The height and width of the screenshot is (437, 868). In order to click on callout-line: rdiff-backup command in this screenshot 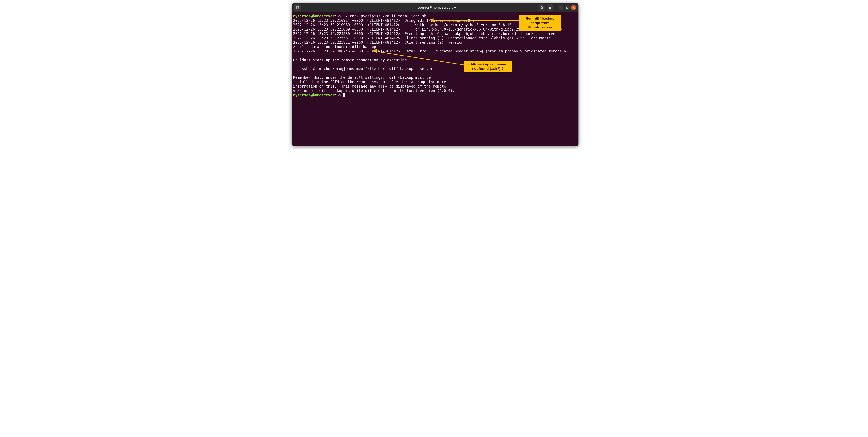, I will do `click(488, 65)`.